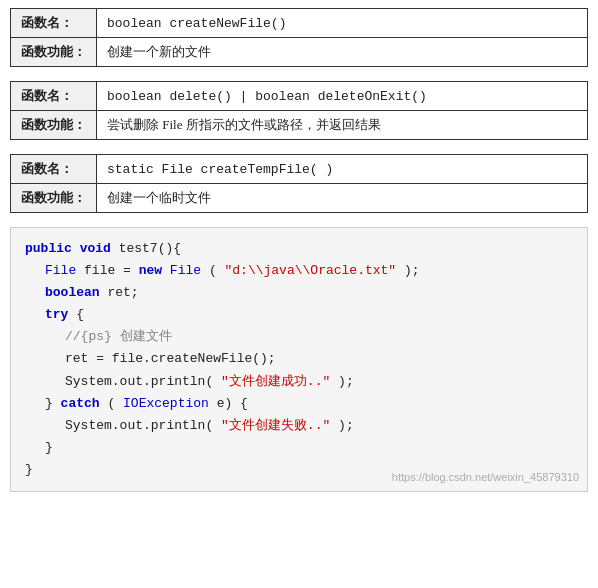 The height and width of the screenshot is (588, 598). I want to click on desc-text: 创建一个新的文件, so click(159, 52).